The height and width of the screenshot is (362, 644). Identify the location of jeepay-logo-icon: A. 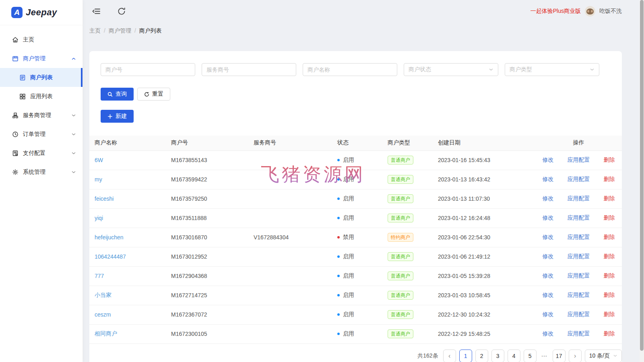
(17, 12).